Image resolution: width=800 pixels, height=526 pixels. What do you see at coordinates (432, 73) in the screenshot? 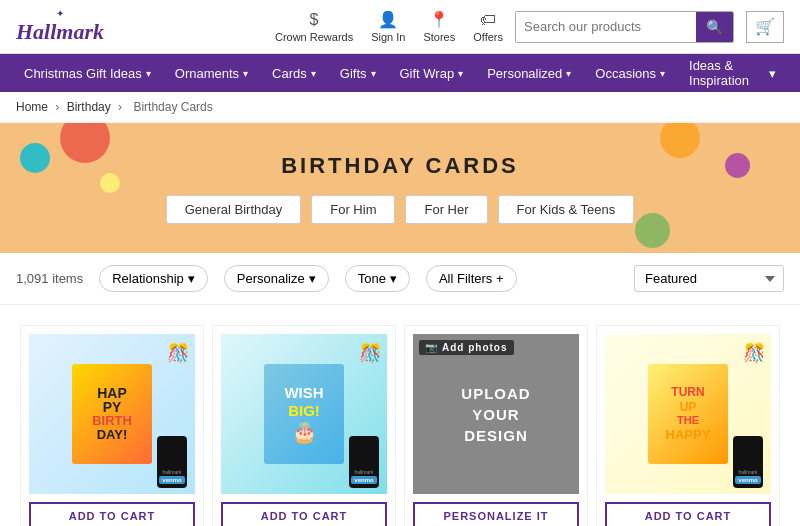
I see `nav-gift-wrap: Gift Wrap ▾` at bounding box center [432, 73].